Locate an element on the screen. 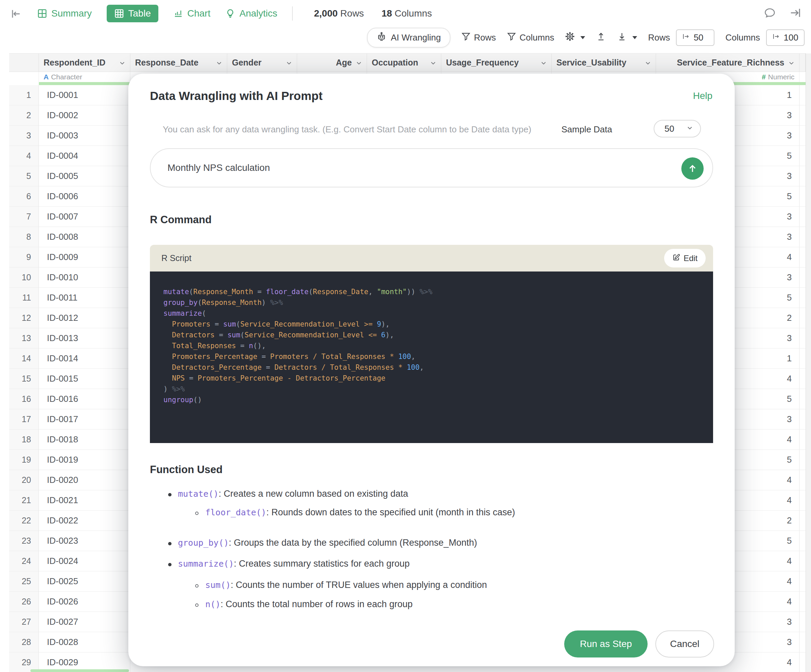 The image size is (811, 672). tab-analytics: Analytics is located at coordinates (251, 14).